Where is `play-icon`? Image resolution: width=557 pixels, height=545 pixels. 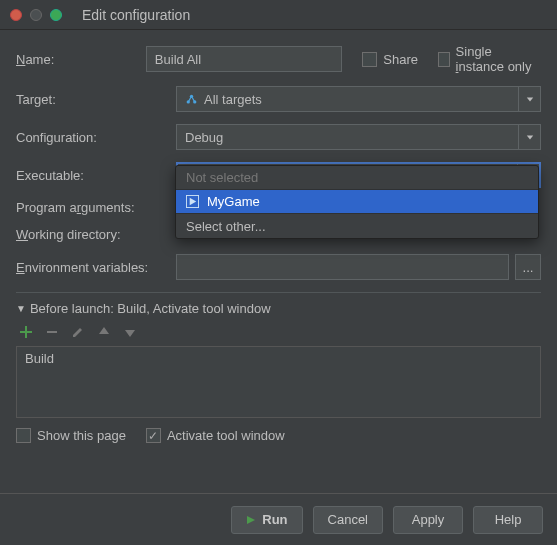 play-icon is located at coordinates (251, 520).